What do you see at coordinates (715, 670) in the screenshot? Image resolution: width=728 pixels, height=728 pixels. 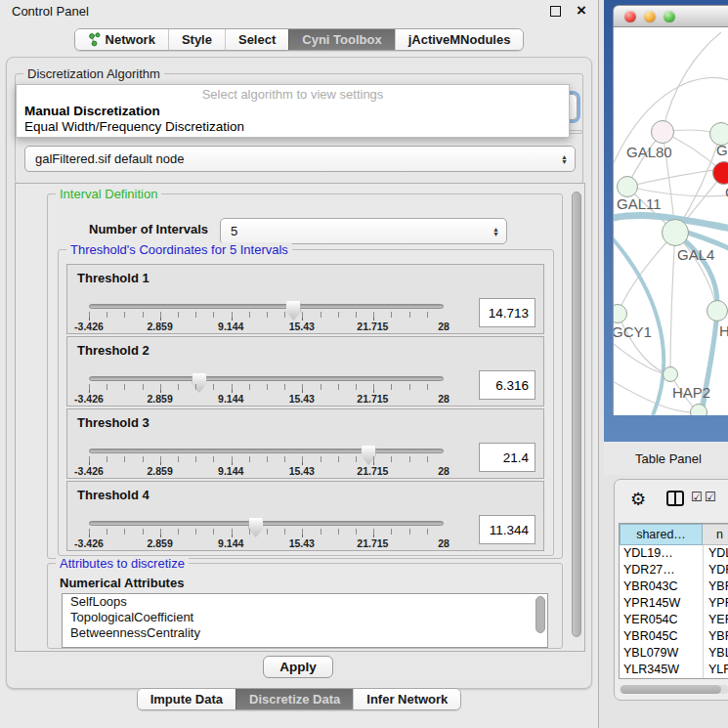 I see `cell-name: YLR3` at bounding box center [715, 670].